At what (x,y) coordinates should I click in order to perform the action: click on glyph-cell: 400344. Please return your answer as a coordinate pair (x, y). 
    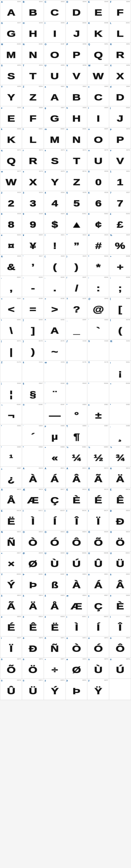
    Looking at the image, I should click on (55, 202).